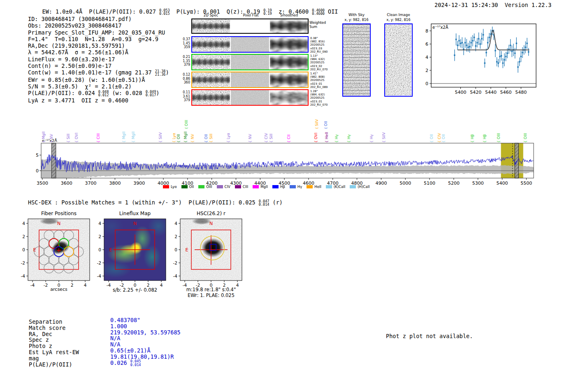  What do you see at coordinates (146, 332) in the screenshot?
I see `text-segment: 219.920019, 53.597685` at bounding box center [146, 332].